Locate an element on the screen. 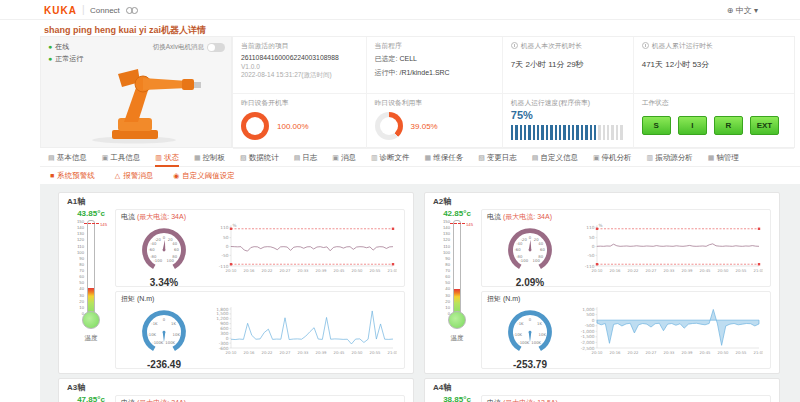 Image resolution: width=800 pixels, height=402 pixels. temperature-panel: 43.85°c 15014013012011010090807060504030… is located at coordinates (91, 291).